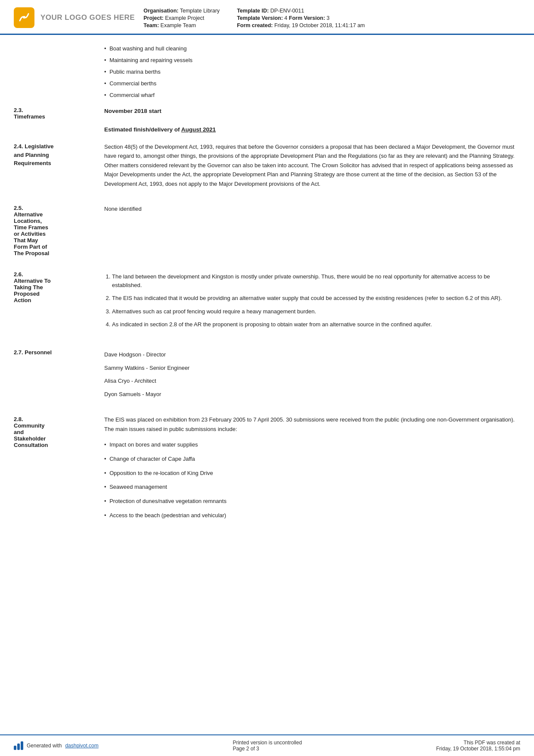 The width and height of the screenshot is (534, 756). I want to click on list-item: The land between the development and Kin…, so click(316, 281).